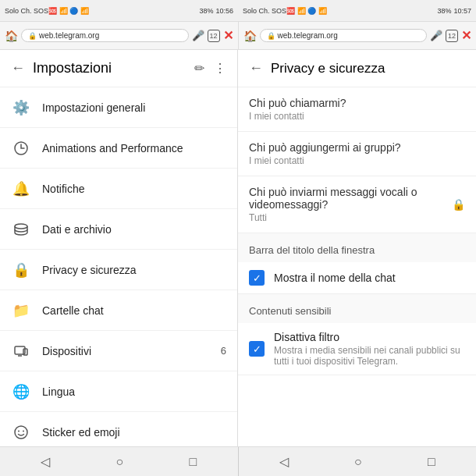  What do you see at coordinates (120, 462) in the screenshot?
I see `left-nav-home: ○` at bounding box center [120, 462].